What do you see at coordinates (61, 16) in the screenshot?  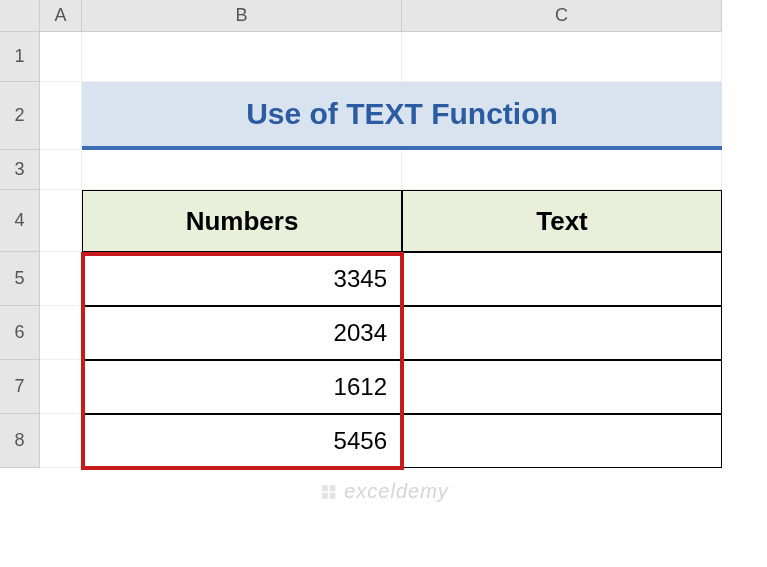 I see `col-header-a: A` at bounding box center [61, 16].